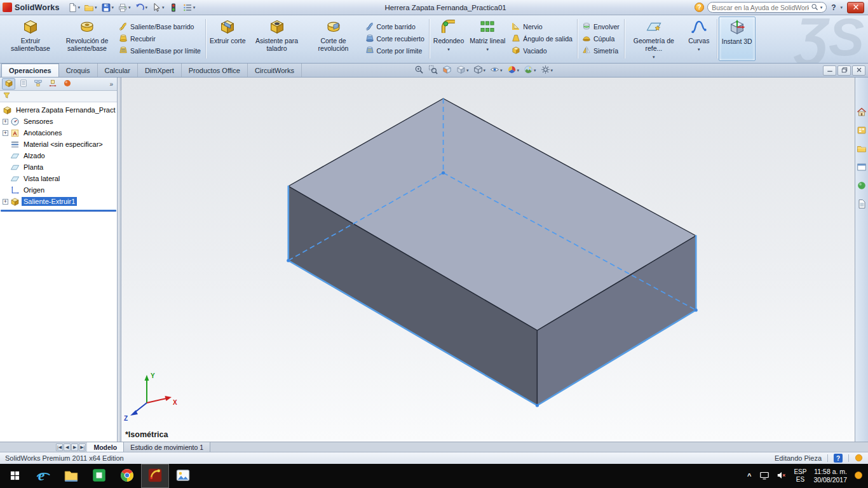 This screenshot has width=868, height=488. Describe the element at coordinates (862, 131) in the screenshot. I see `design-library-button` at that location.